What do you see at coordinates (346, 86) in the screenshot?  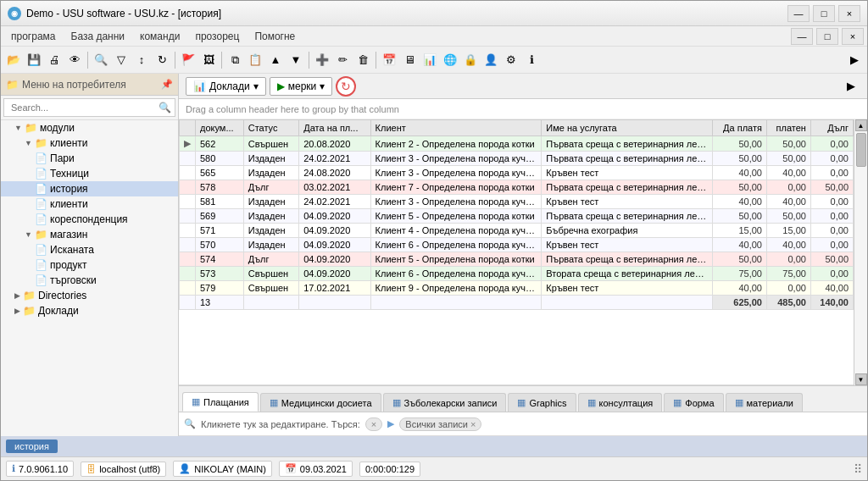 I see `refresh-button: ↻` at bounding box center [346, 86].